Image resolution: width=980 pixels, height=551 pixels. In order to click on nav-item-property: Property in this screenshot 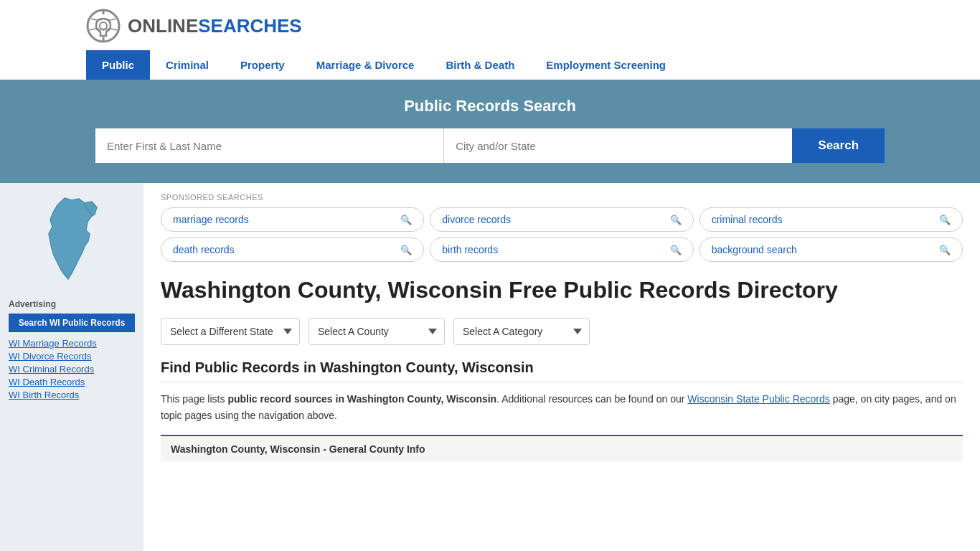, I will do `click(263, 65)`.